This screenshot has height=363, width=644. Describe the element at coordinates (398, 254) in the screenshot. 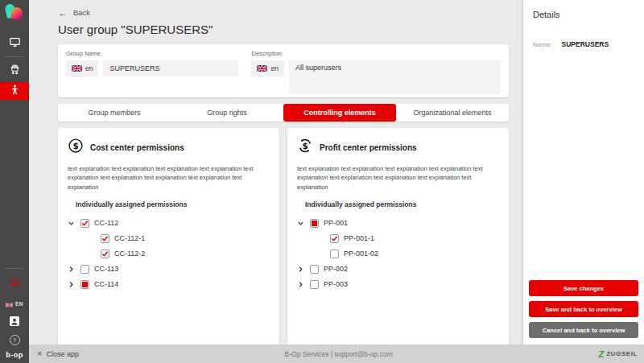

I see `tree-item-pp-001-02: PP-001-02` at that location.